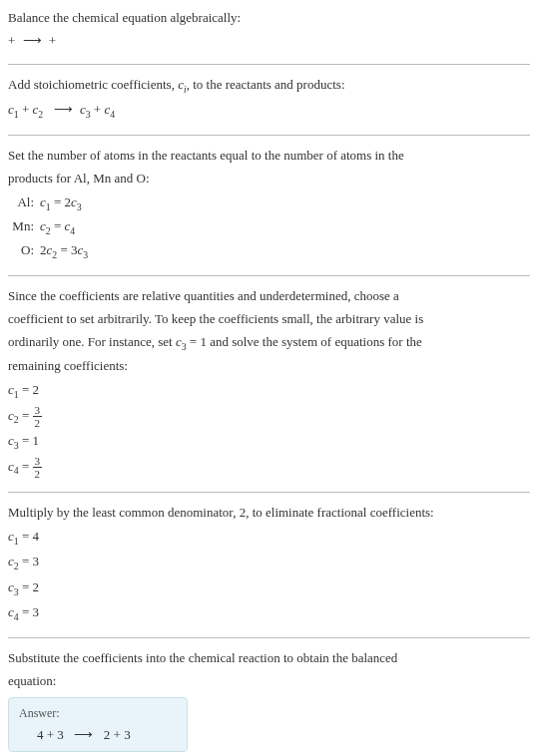 This screenshot has height=756, width=538. I want to click on multiply-eq1: c1 = 4, so click(269, 538).